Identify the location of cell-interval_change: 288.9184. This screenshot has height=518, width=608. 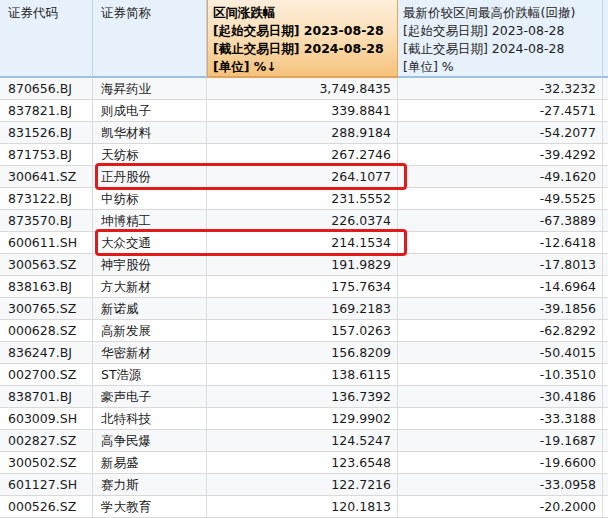
(302, 132).